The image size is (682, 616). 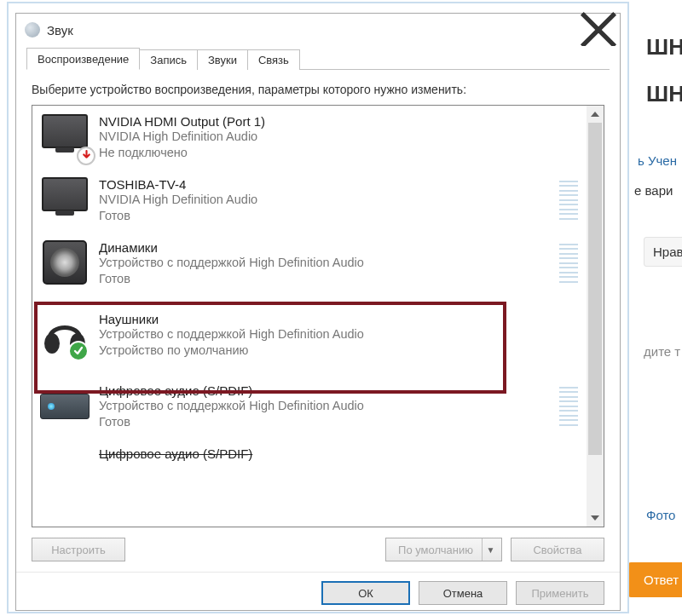 What do you see at coordinates (309, 335) in the screenshot?
I see `device-item: Наушники Устройство с поддержкой High De…` at bounding box center [309, 335].